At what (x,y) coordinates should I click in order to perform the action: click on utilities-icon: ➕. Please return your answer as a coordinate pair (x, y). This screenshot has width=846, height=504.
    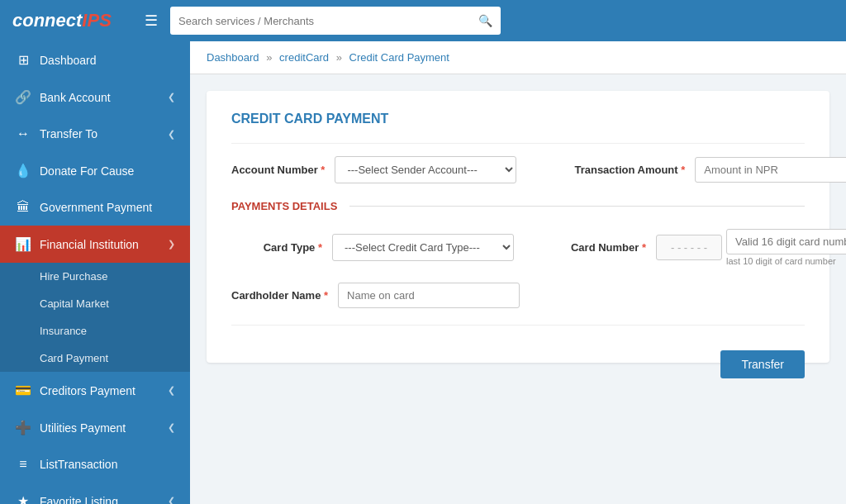
    Looking at the image, I should click on (23, 428).